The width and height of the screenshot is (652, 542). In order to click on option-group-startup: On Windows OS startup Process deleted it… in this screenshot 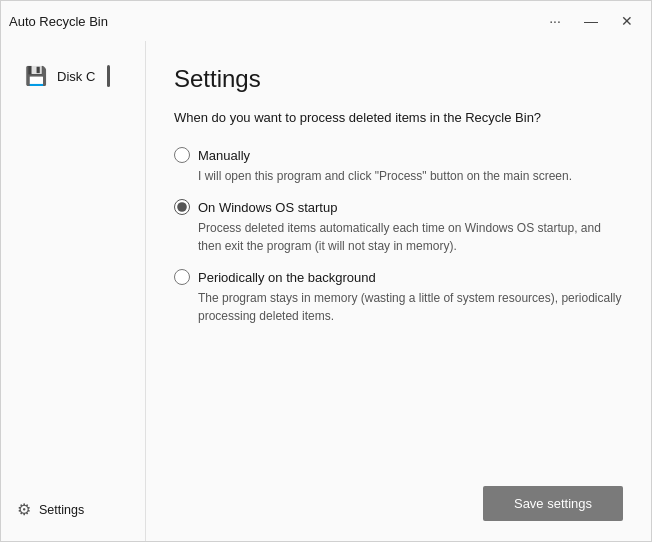, I will do `click(398, 227)`.